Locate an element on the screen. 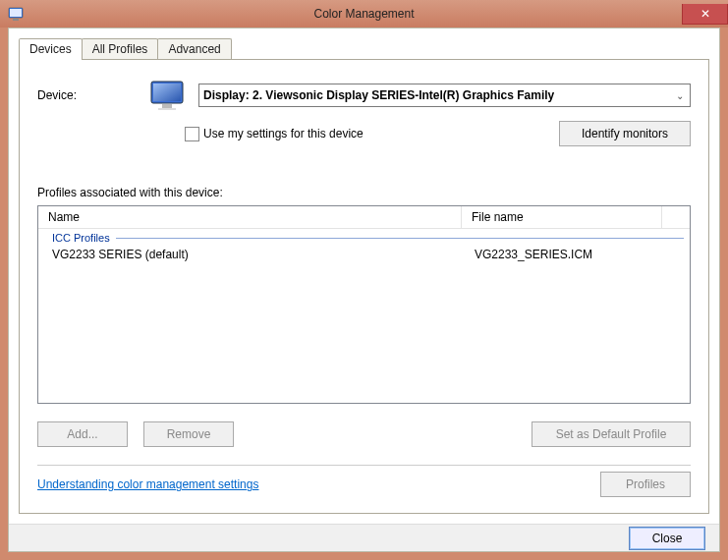 This screenshot has height=560, width=728. use-my-settings-checkbox: Use my settings for this device is located at coordinates (274, 134).